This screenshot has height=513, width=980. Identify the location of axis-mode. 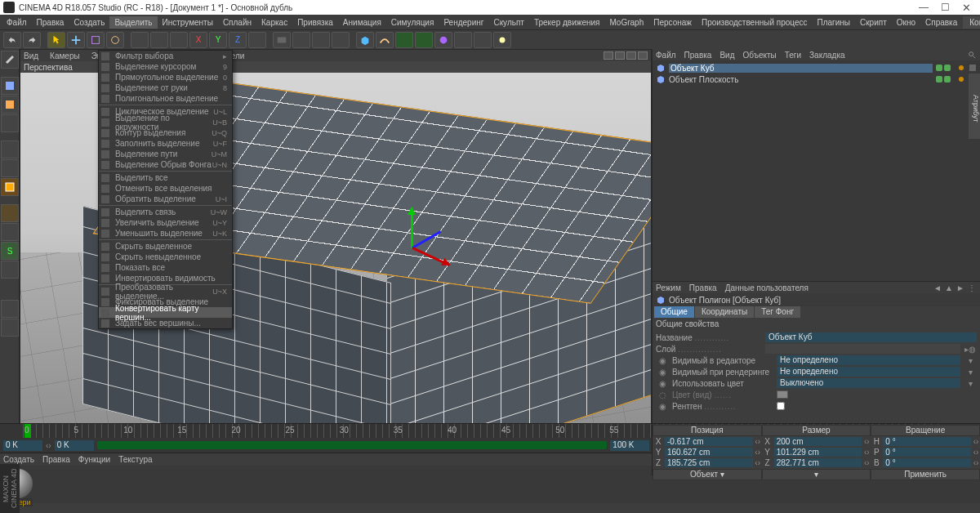
(10, 213).